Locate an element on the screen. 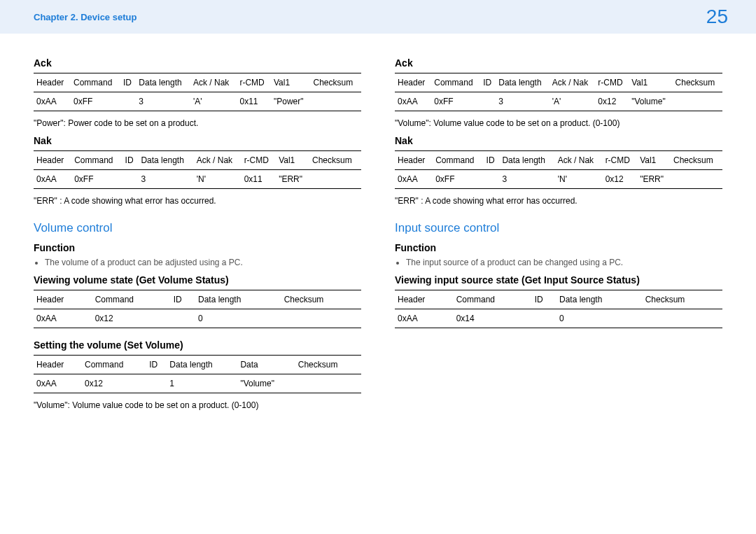 The width and height of the screenshot is (756, 534). function-bullet: The volume of a product can be adjusted … is located at coordinates (203, 262).